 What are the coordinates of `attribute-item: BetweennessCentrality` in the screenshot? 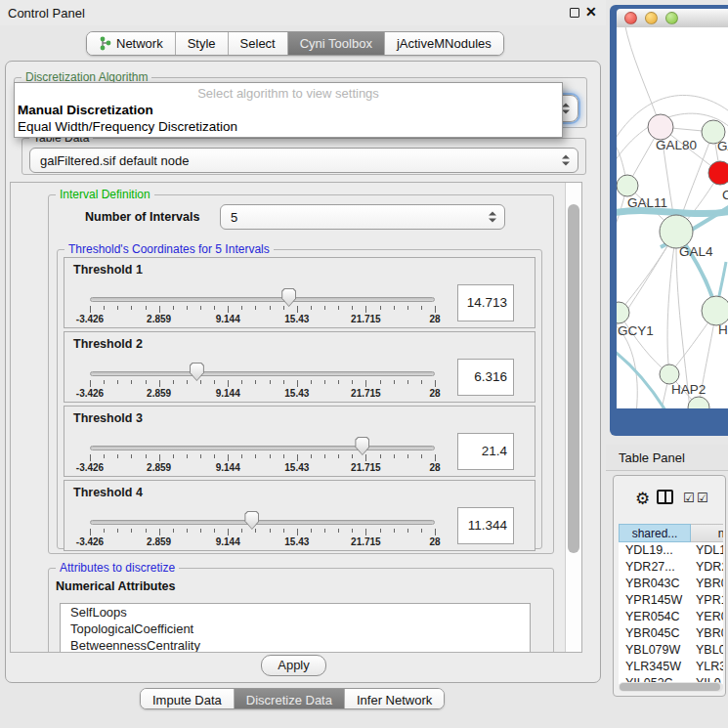 It's located at (295, 645).